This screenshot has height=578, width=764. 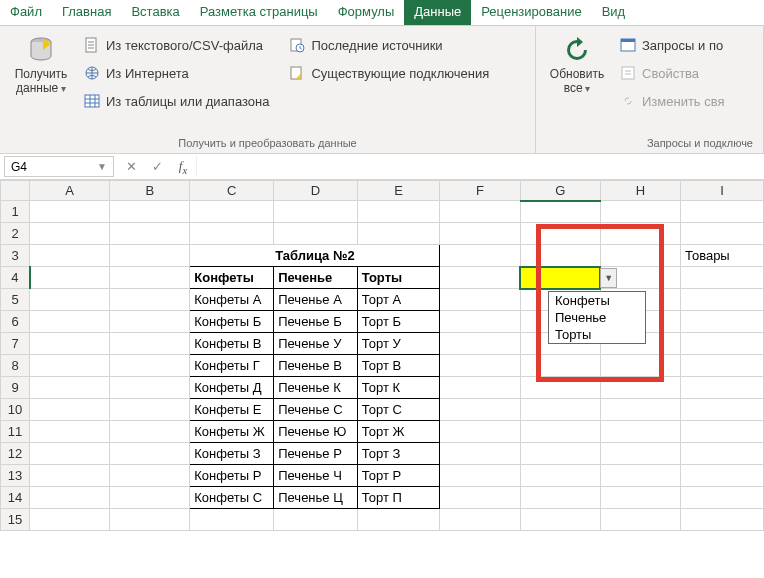 What do you see at coordinates (560, 191) in the screenshot?
I see `col-header-G: G` at bounding box center [560, 191].